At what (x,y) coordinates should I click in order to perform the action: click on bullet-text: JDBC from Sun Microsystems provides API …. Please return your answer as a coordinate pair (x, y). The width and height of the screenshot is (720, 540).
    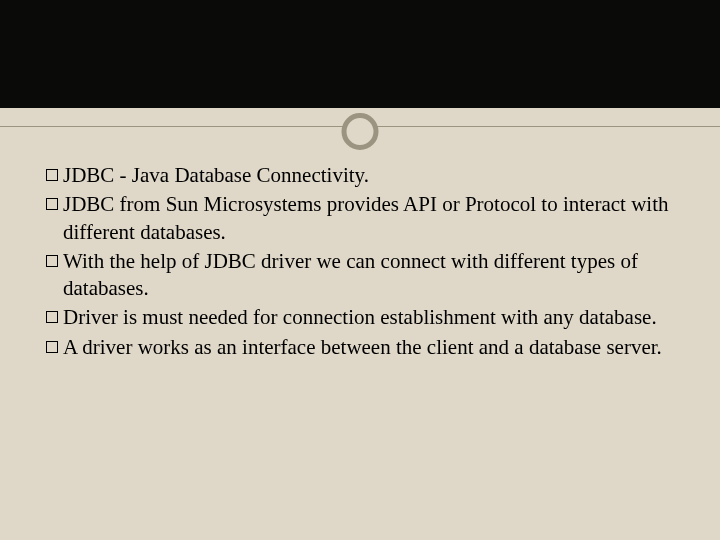
    Looking at the image, I should click on (368, 218).